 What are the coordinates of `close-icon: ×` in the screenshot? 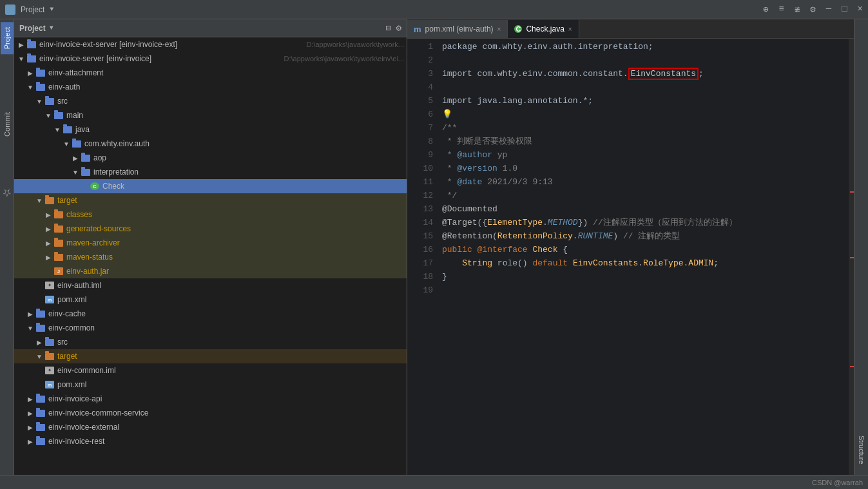 It's located at (860, 9).